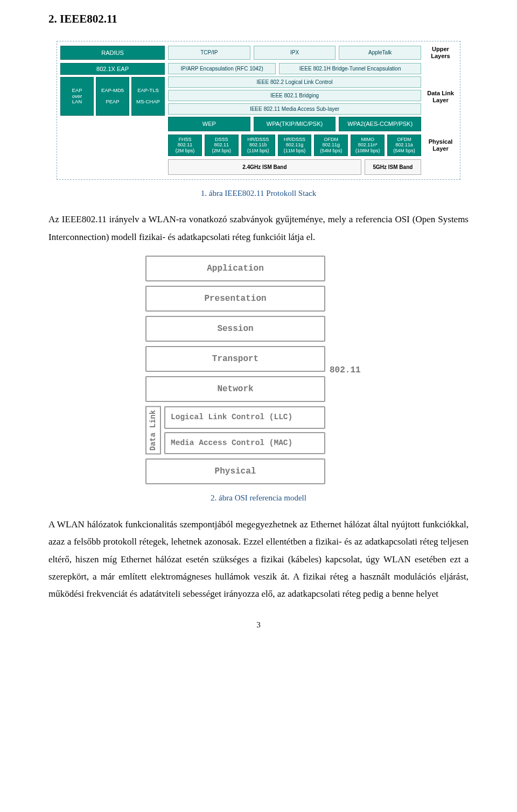 Image resolution: width=517 pixels, height=812 pixels. What do you see at coordinates (222, 69) in the screenshot?
I see `encaps-iparp: IP/ARP Encapsulation (RFC 1042)` at bounding box center [222, 69].